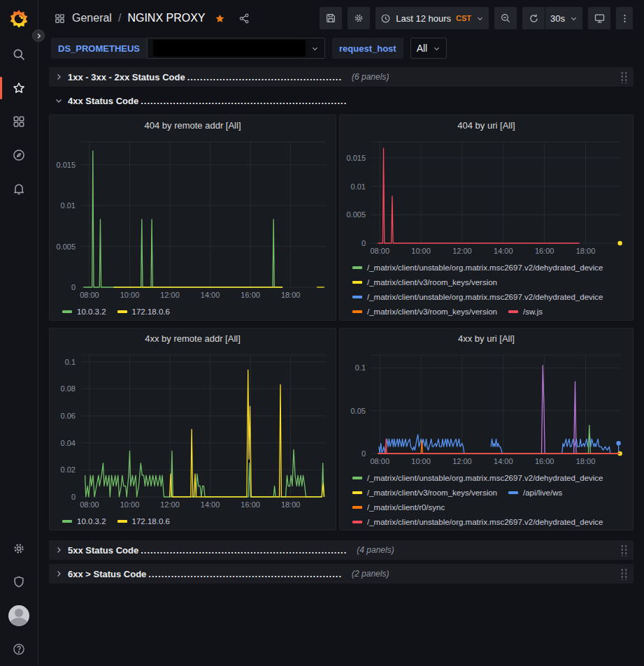 The width and height of the screenshot is (644, 666). Describe the element at coordinates (20, 616) in the screenshot. I see `sidebar-item-profile` at that location.